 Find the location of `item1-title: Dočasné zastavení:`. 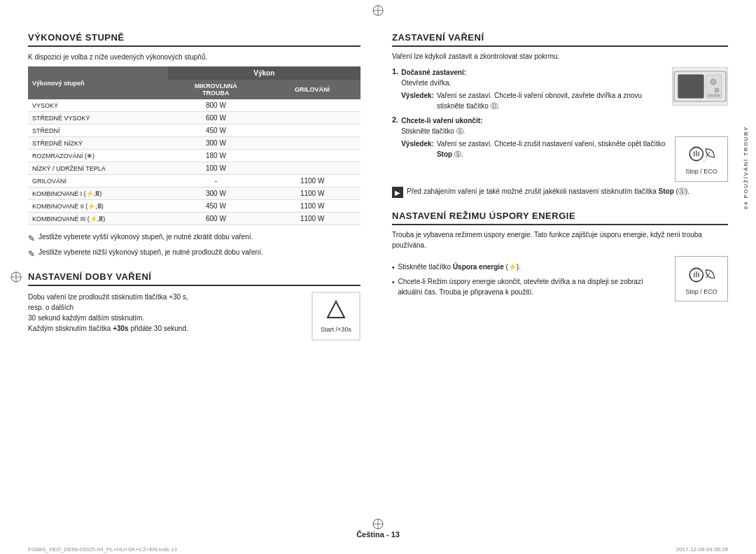

item1-title: Dočasné zastavení: is located at coordinates (434, 73).